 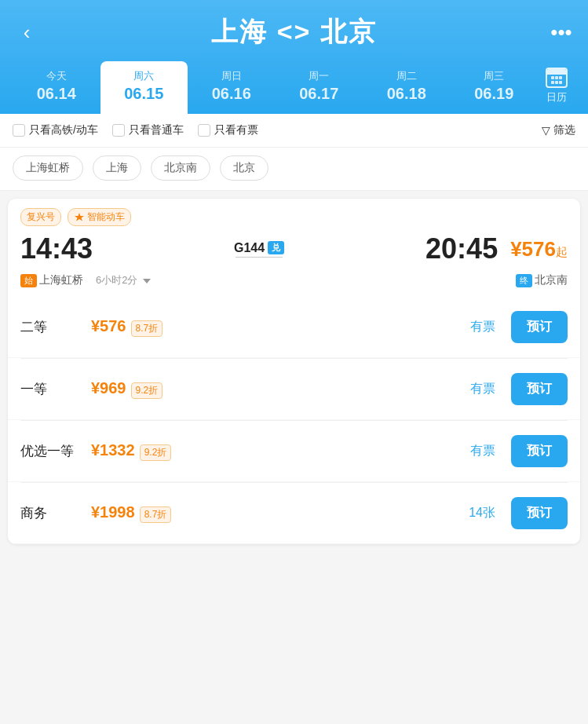 I want to click on seat-row: 优选一等 ¥1332 9.2折 有票 预订, so click(x=294, y=452).